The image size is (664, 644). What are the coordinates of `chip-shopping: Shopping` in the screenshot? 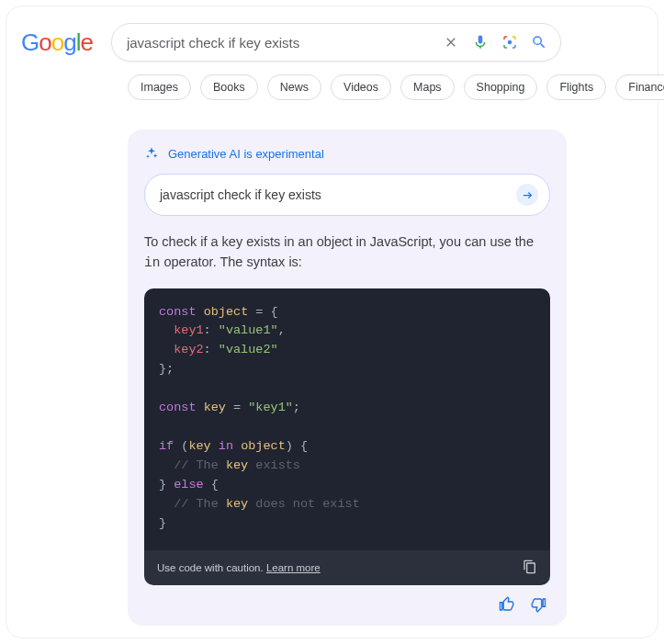 It's located at (501, 87).